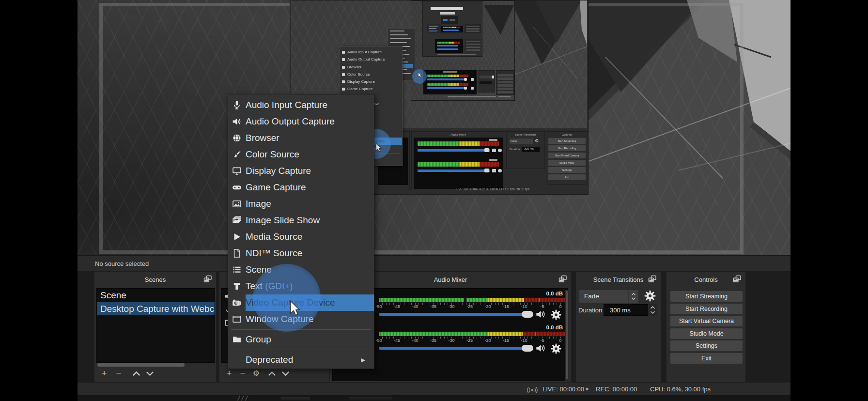 The image size is (868, 401). Describe the element at coordinates (237, 154) in the screenshot. I see `brush-icon` at that location.